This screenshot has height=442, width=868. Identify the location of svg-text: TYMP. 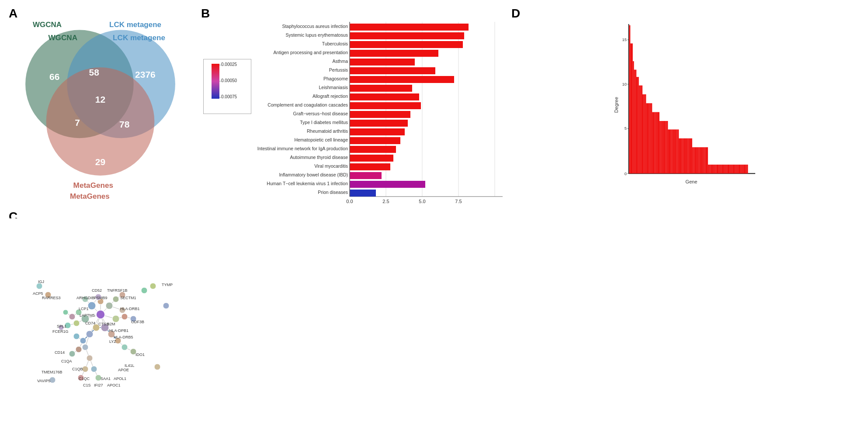
(167, 285).